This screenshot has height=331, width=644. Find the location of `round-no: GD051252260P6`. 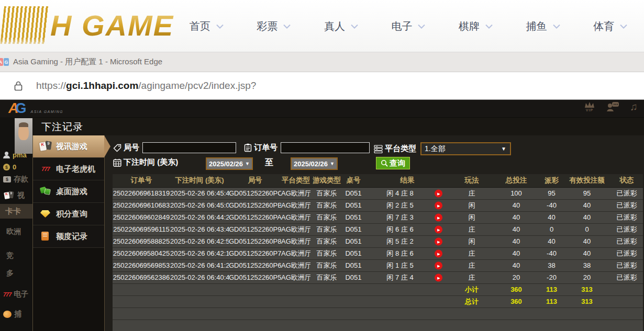

round-no: GD051252260P6 is located at coordinates (255, 266).